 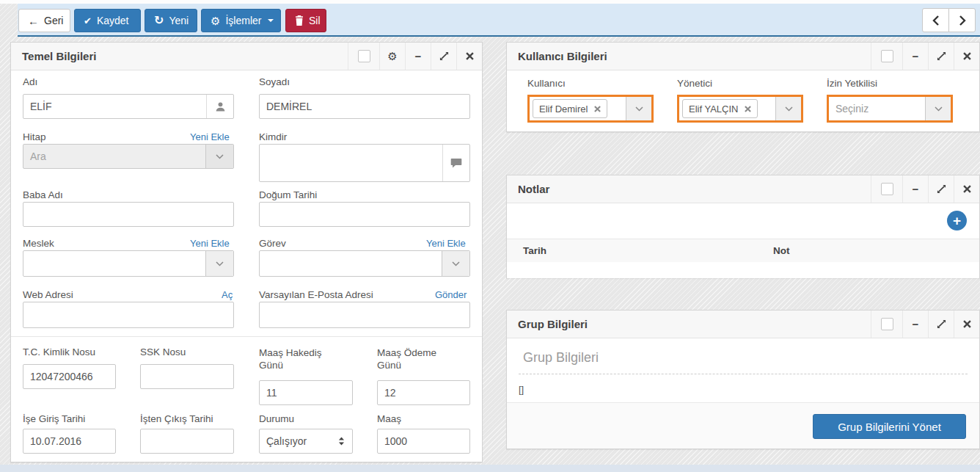 I want to click on ssk-input, so click(x=187, y=377).